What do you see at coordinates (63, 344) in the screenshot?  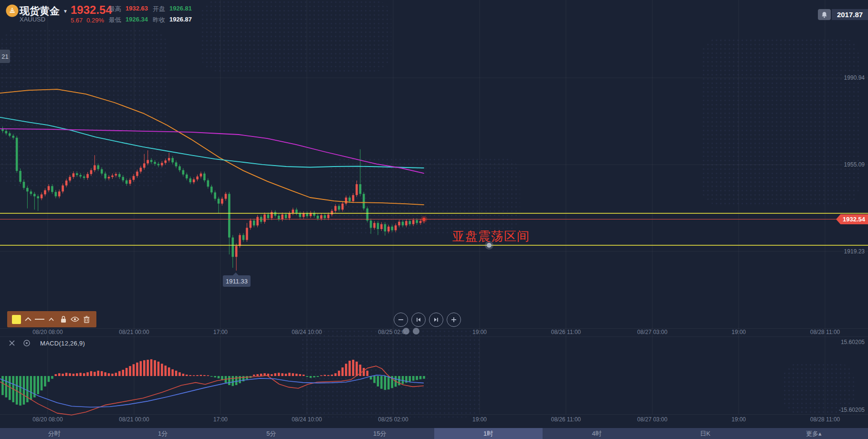 I see `macd-indicator-label: MACD(12,26,9)` at bounding box center [63, 344].